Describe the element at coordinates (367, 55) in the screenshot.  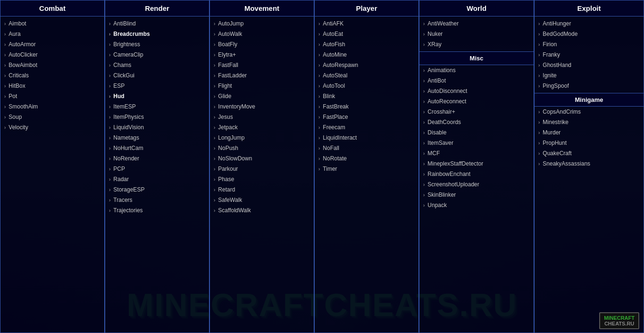
I see `list-item: ›AutoMine` at that location.